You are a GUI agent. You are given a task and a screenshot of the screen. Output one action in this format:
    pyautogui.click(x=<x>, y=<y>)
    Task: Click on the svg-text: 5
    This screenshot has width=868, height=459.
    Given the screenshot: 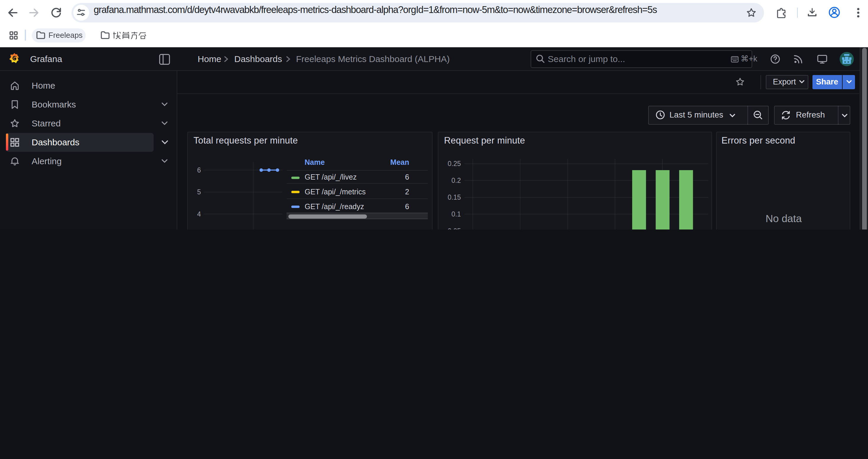 What is the action you would take?
    pyautogui.click(x=199, y=192)
    